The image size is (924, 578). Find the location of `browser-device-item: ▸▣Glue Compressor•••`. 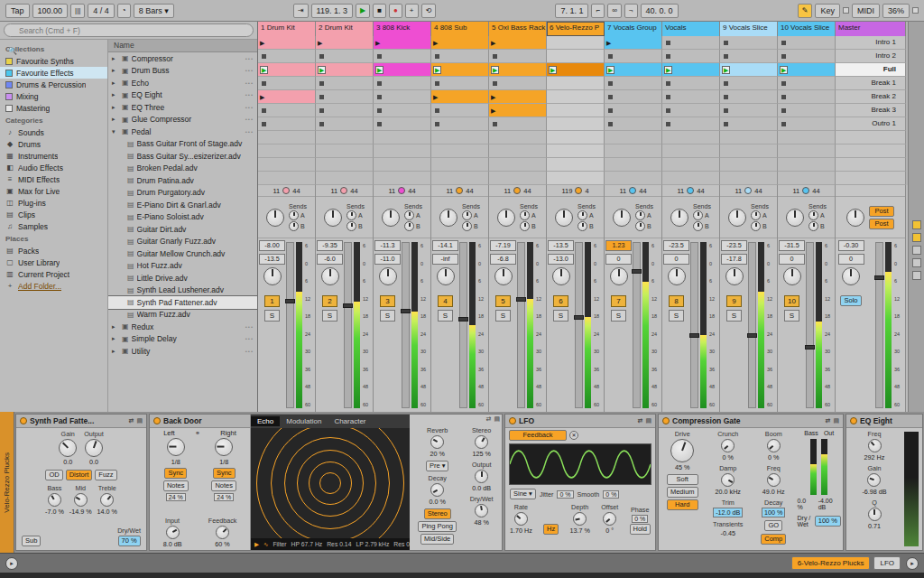

browser-device-item: ▸▣Glue Compressor••• is located at coordinates (182, 120).